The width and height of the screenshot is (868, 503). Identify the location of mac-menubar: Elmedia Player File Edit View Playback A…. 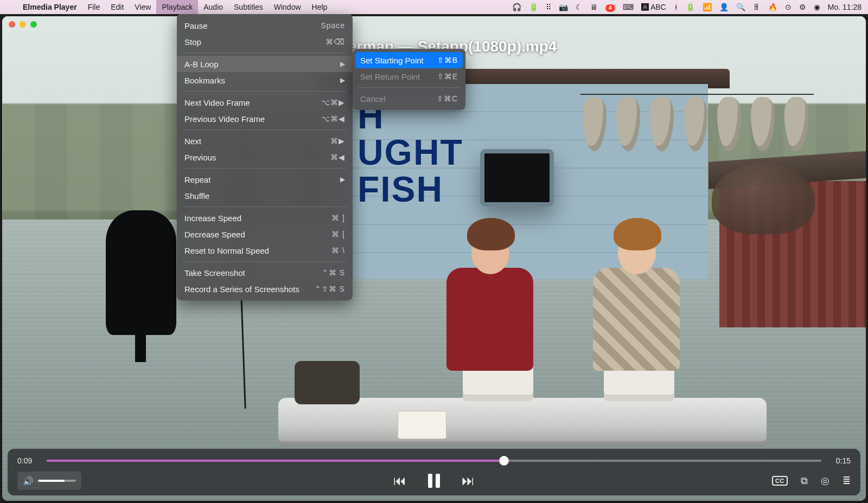
(434, 7).